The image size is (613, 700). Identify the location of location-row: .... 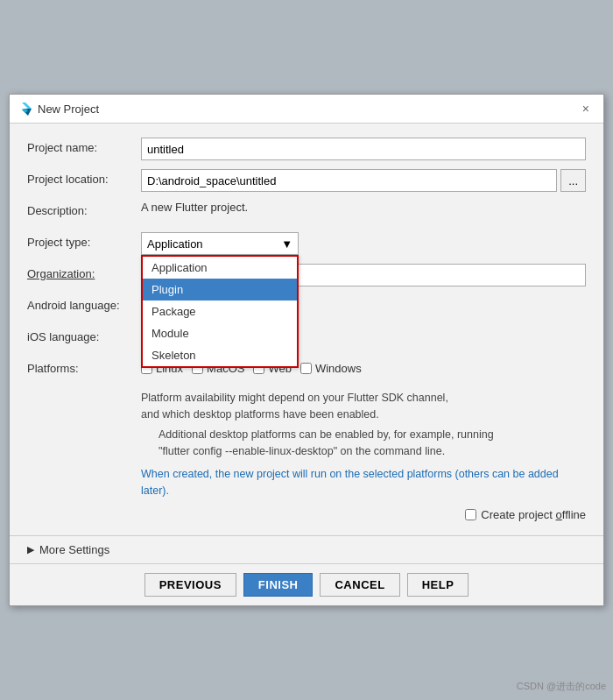
(363, 180).